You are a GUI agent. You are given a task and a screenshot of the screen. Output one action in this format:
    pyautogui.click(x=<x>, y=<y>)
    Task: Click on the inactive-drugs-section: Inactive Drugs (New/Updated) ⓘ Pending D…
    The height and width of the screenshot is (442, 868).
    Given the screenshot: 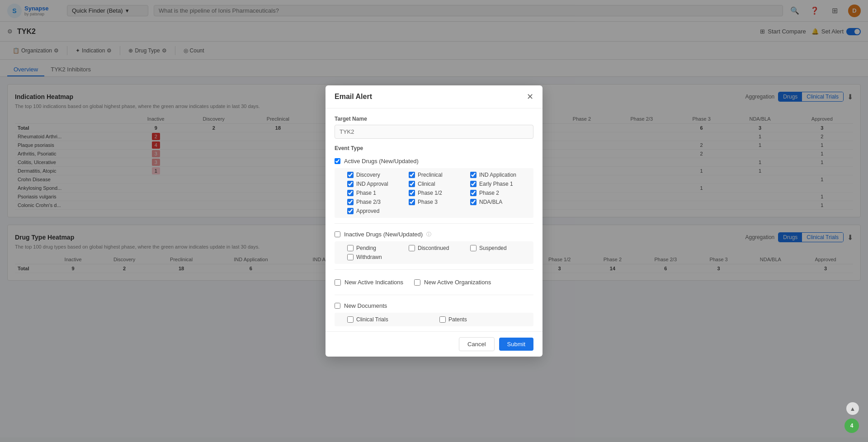 What is the action you would take?
    pyautogui.click(x=434, y=246)
    